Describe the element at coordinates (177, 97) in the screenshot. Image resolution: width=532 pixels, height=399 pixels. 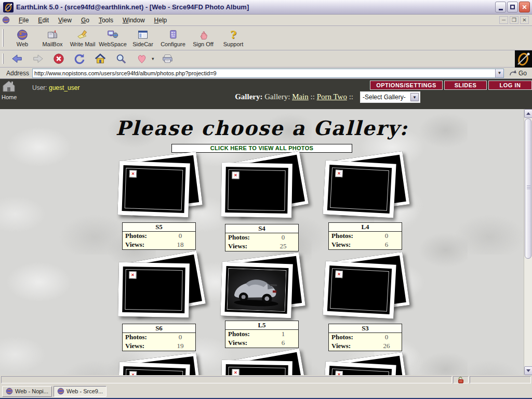
I see `gallery-breadcrumb: Gallery: Gallery: Main :: Porn Two ::` at that location.